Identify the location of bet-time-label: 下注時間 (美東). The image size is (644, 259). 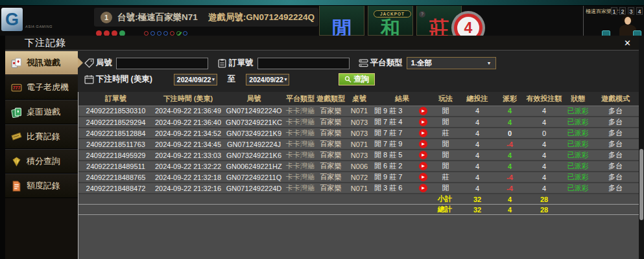
(125, 79).